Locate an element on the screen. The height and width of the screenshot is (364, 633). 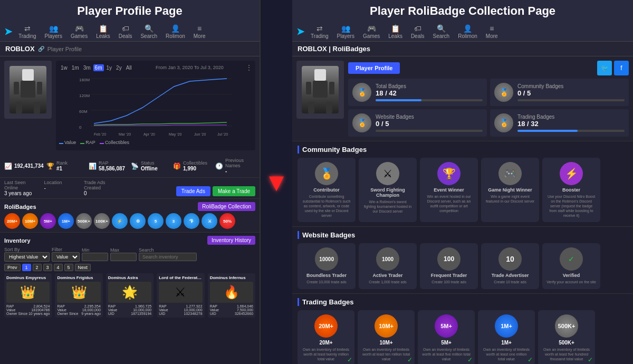
deals-icon: 🏷 is located at coordinates (126, 28).